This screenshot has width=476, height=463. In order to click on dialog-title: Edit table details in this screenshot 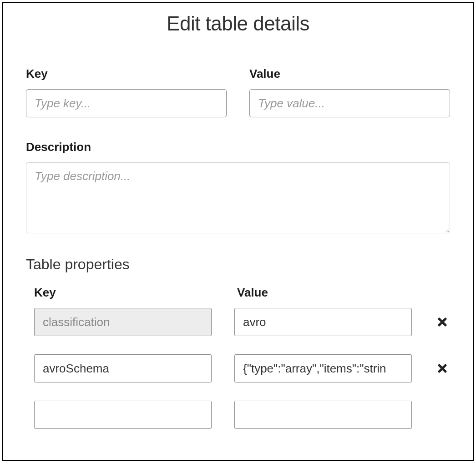, I will do `click(238, 24)`.